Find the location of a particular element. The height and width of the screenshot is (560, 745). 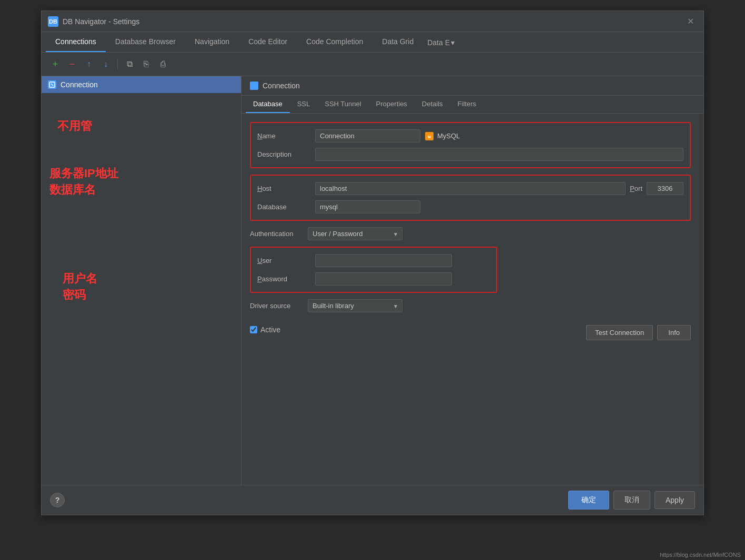

cancel-button: 取消 is located at coordinates (632, 500).